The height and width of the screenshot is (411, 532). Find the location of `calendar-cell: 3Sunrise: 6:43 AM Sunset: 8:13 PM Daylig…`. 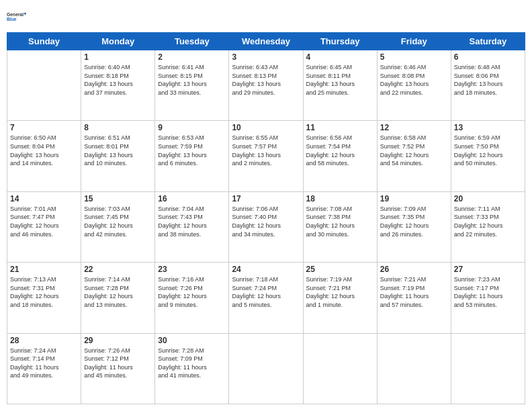

calendar-cell: 3Sunrise: 6:43 AM Sunset: 8:13 PM Daylig… is located at coordinates (266, 86).